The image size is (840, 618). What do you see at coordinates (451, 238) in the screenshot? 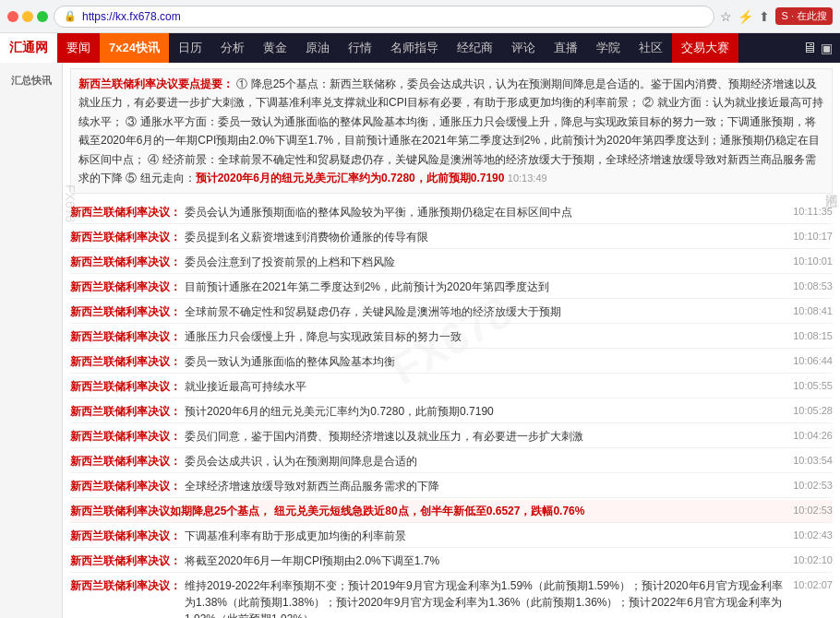
I see `news-item: 新西兰联储利率决议： 委员提到名义薪资增速到消费物价通胀的传导有限 10:10:…` at bounding box center [451, 238].